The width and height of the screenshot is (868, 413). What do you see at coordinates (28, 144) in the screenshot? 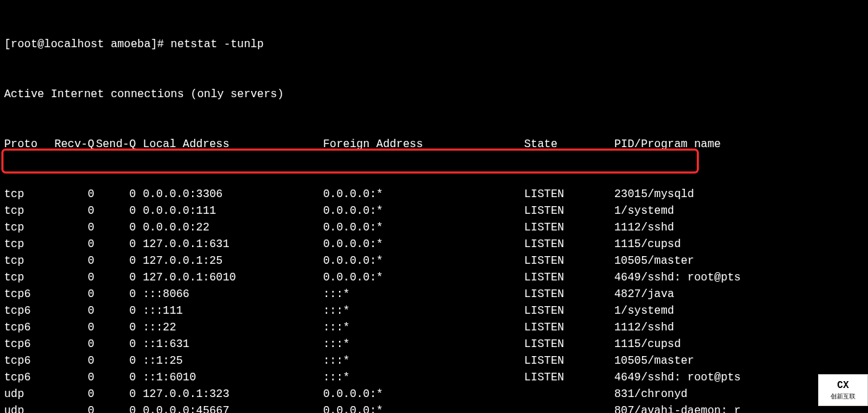
I see `col-proto: Proto` at bounding box center [28, 144].